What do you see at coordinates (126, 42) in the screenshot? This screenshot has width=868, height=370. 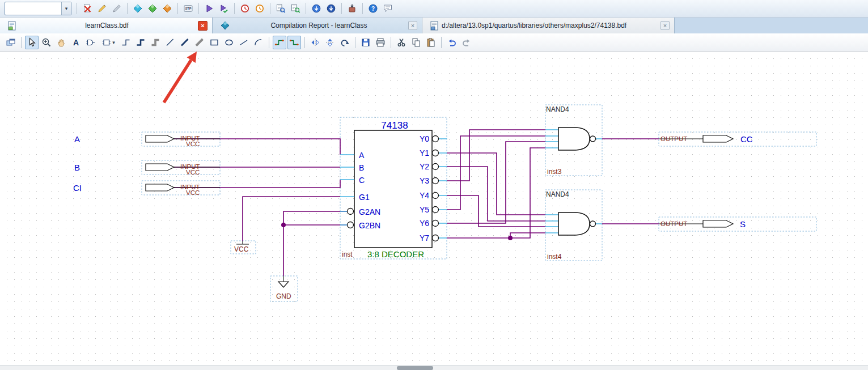 I see `orthogonal-node-tool-button` at bounding box center [126, 42].